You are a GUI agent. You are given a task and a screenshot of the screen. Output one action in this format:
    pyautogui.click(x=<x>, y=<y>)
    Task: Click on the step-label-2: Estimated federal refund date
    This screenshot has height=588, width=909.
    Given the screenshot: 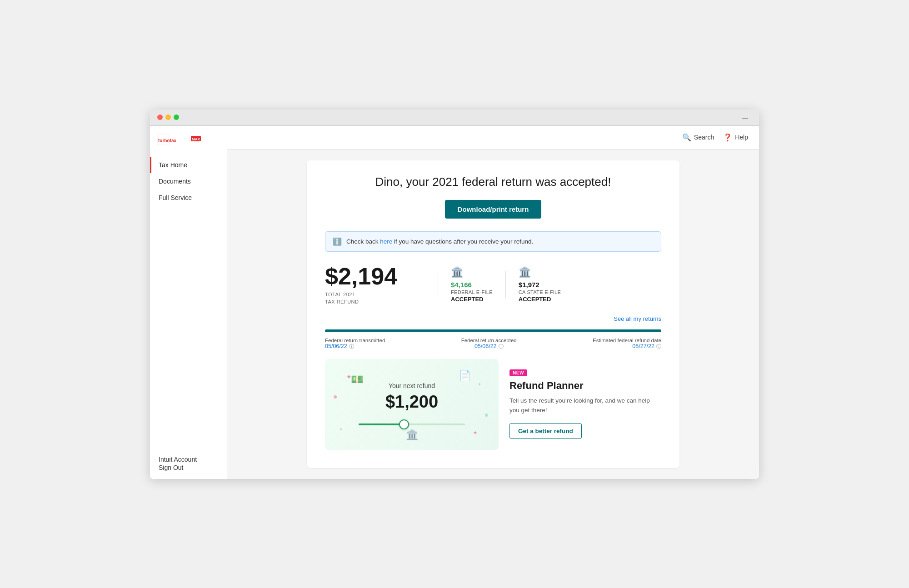 What is the action you would take?
    pyautogui.click(x=627, y=340)
    